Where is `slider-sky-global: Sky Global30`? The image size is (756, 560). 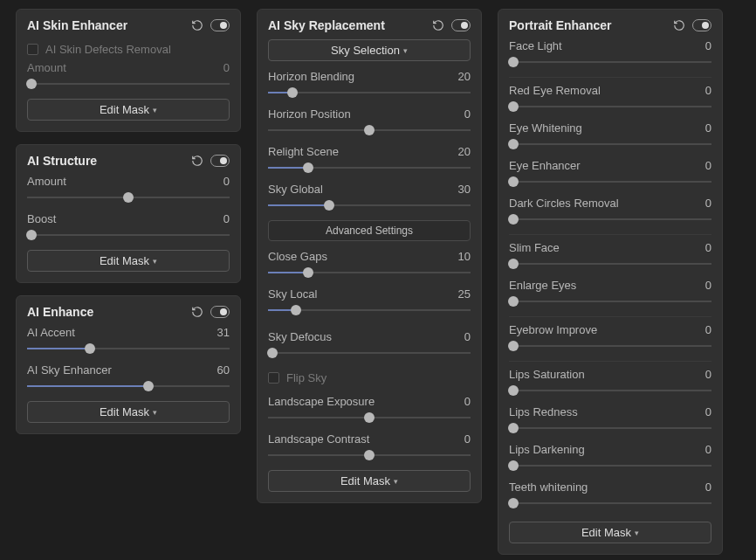
slider-sky-global: Sky Global30 is located at coordinates (369, 197).